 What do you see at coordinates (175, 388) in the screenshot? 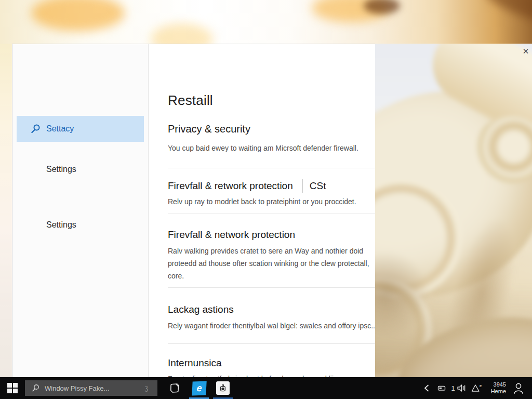
I see `task-view-button` at bounding box center [175, 388].